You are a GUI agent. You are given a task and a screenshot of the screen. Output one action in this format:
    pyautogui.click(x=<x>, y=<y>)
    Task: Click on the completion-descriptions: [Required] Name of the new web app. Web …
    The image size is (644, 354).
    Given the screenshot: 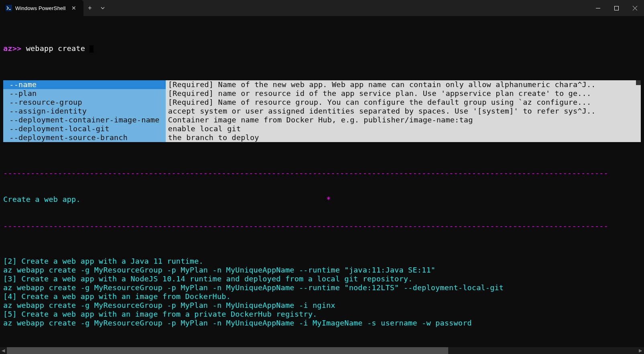 What is the action you would take?
    pyautogui.click(x=403, y=111)
    